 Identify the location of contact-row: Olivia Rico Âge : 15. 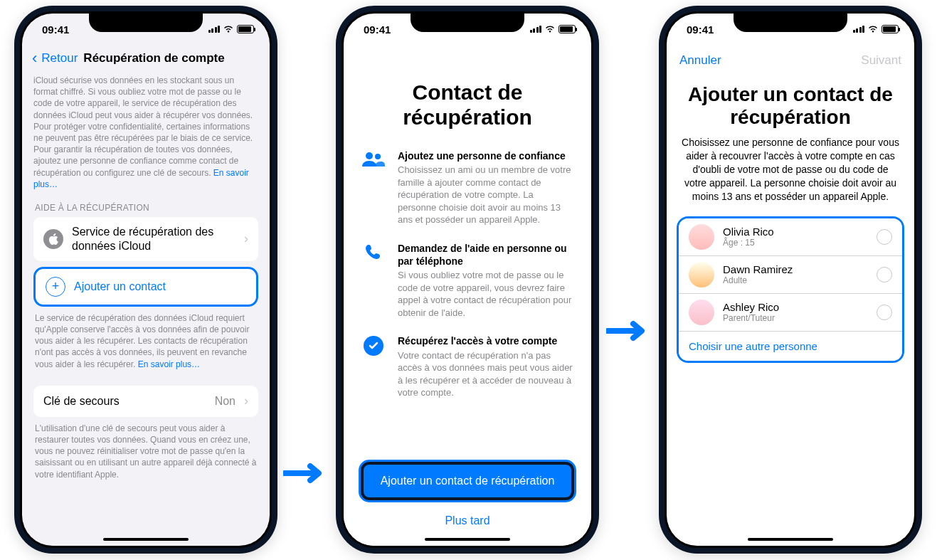
(790, 238).